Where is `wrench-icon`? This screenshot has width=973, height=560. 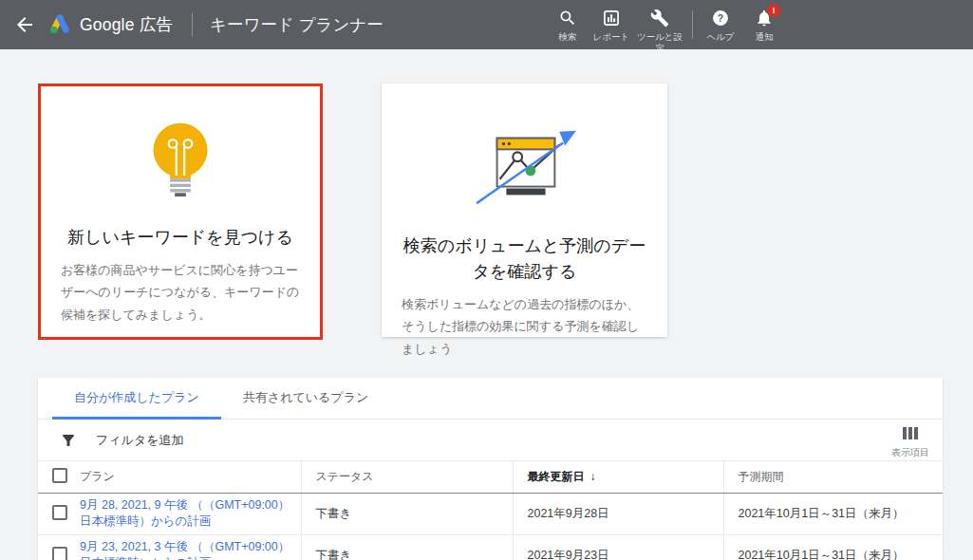
wrench-icon is located at coordinates (660, 18).